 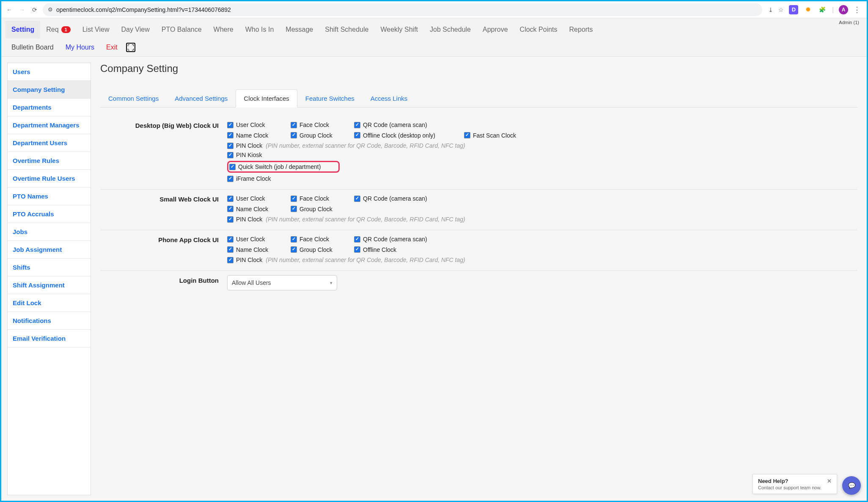 What do you see at coordinates (50, 9) in the screenshot?
I see `site-settings-icon: ⚙` at bounding box center [50, 9].